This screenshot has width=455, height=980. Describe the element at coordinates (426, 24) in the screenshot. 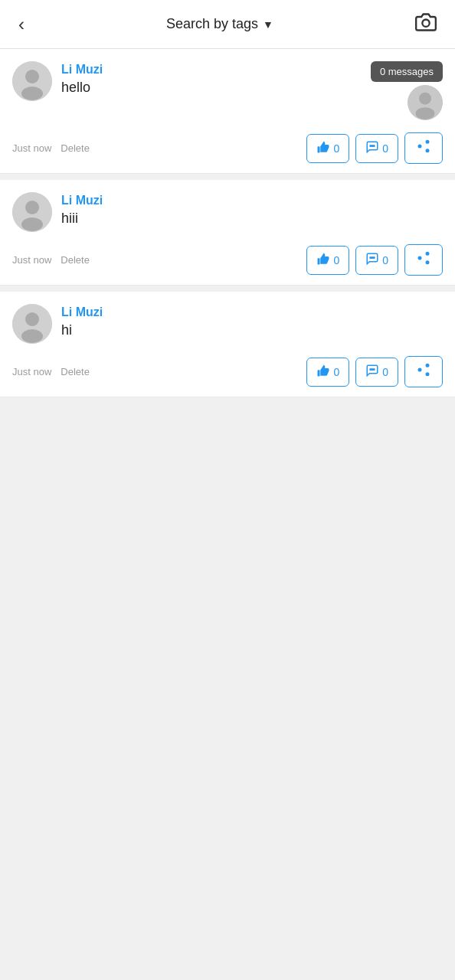

I see `camera-icon` at that location.